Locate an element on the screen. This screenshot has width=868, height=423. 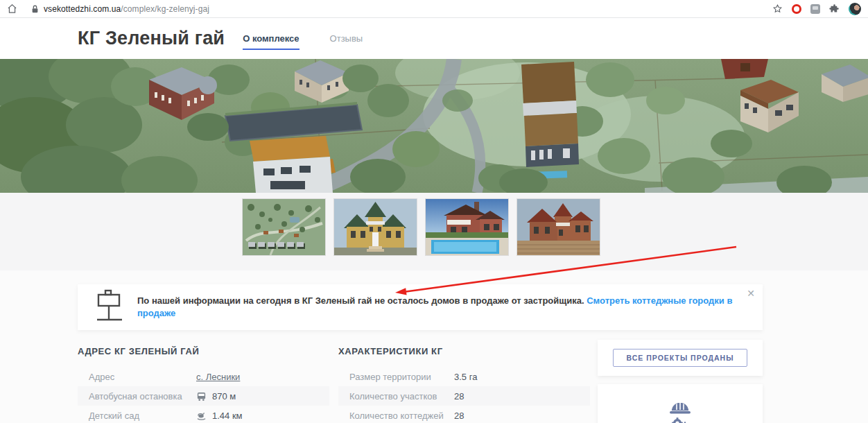
sold-out-notice: По нашей информации на сегодня в КГ Зеле… is located at coordinates (420, 307).